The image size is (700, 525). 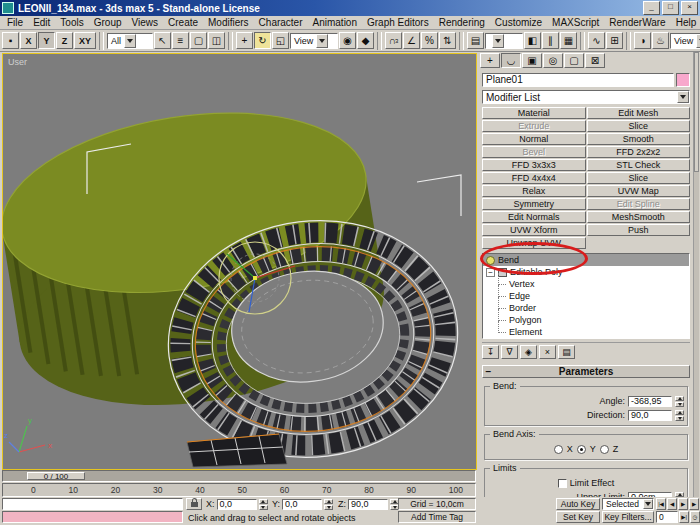 What do you see at coordinates (586, 372) in the screenshot?
I see `parameters-rollout-header: − Parameters` at bounding box center [586, 372].